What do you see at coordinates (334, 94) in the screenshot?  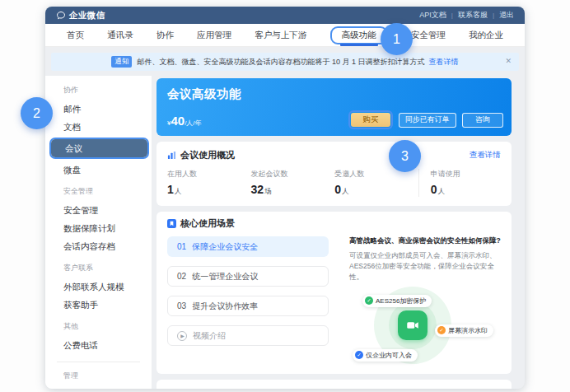 I see `page-title: 会议高级功能` at bounding box center [334, 94].